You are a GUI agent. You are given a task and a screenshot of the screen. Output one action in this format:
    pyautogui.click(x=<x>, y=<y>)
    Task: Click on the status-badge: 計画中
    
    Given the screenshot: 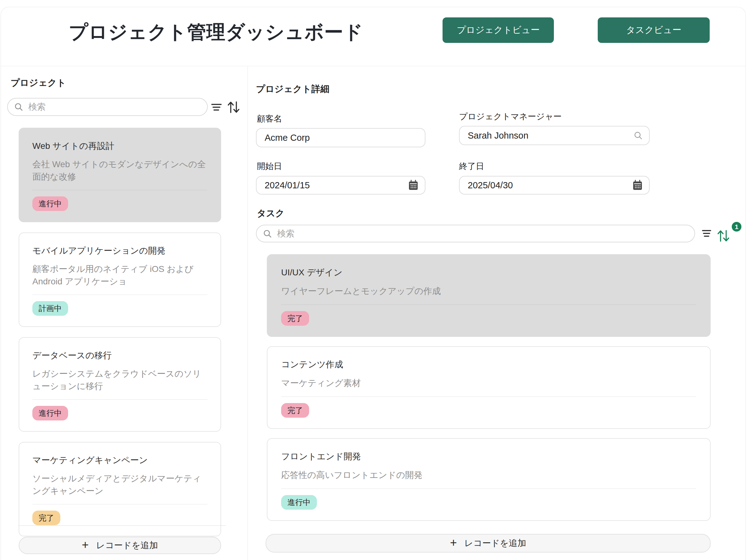 What is the action you would take?
    pyautogui.click(x=50, y=309)
    